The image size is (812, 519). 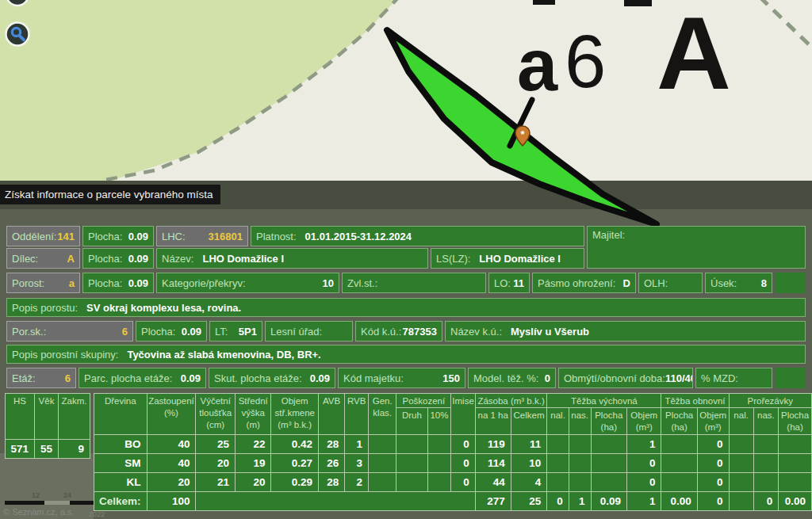 I want to click on info-cell-majitel: Majitel:, so click(x=696, y=247).